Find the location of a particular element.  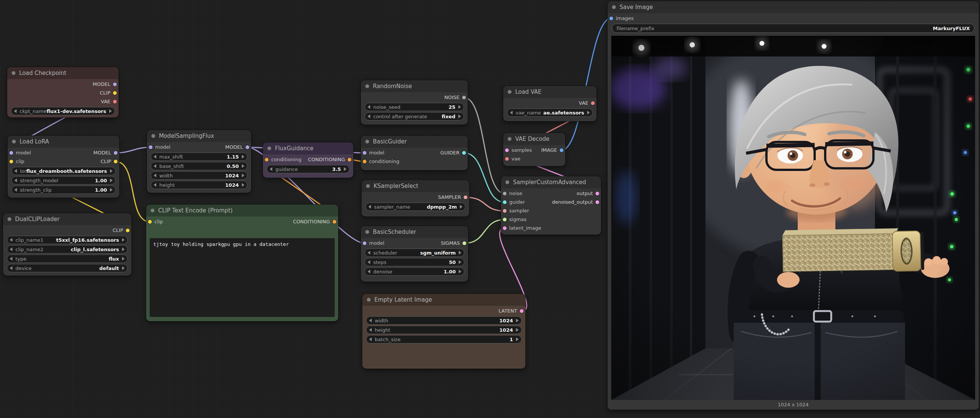

widget-noise-seed: noise_seed 25 is located at coordinates (414, 107).